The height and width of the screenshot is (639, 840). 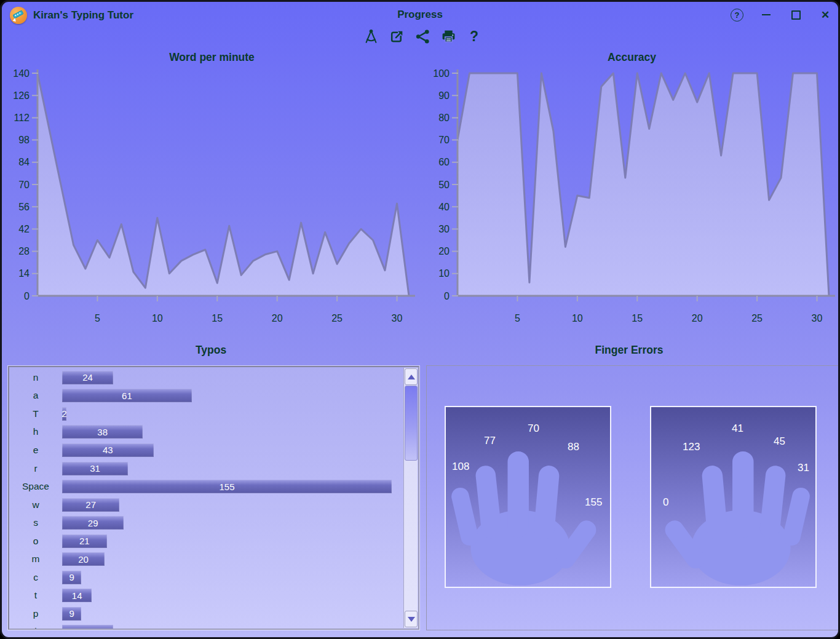 I want to click on typo-row: h38, so click(x=206, y=432).